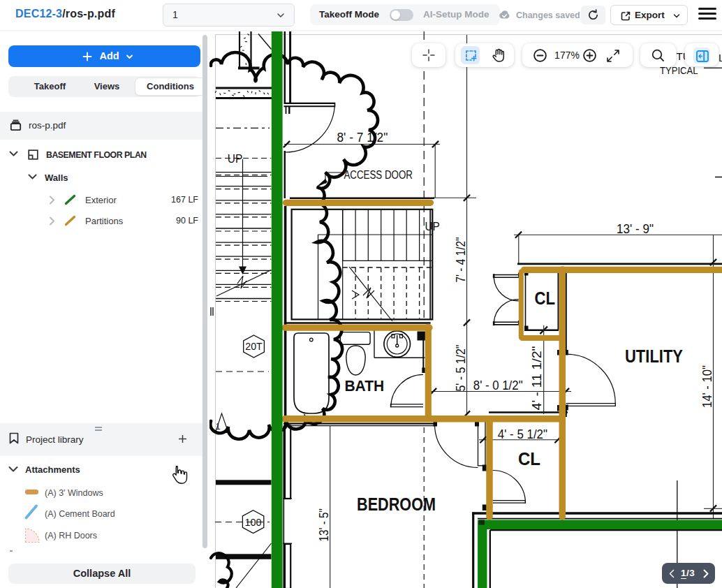  I want to click on svg-text: 13' - 5", so click(324, 525).